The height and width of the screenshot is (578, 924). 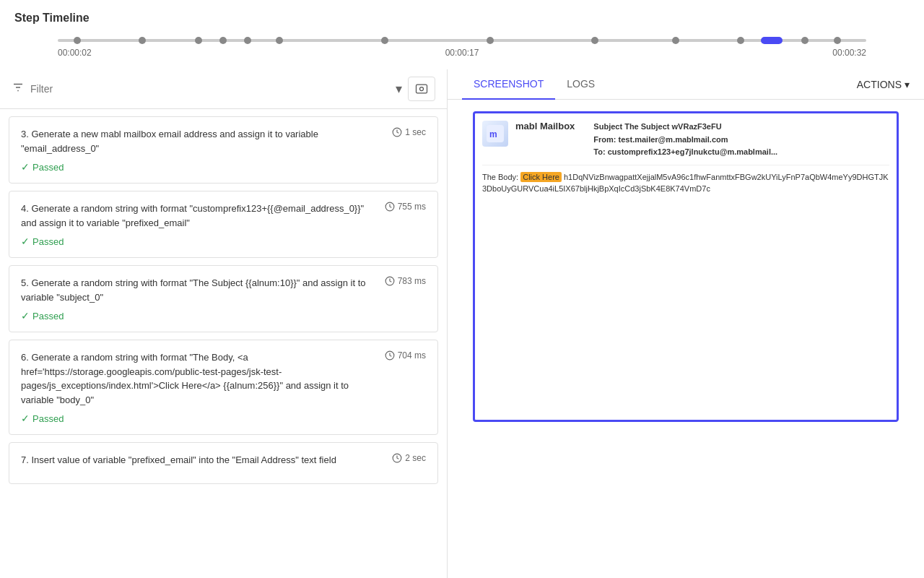 What do you see at coordinates (224, 142) in the screenshot?
I see `step-3-header: 3. Generate a new mabl mailbox email add…` at bounding box center [224, 142].